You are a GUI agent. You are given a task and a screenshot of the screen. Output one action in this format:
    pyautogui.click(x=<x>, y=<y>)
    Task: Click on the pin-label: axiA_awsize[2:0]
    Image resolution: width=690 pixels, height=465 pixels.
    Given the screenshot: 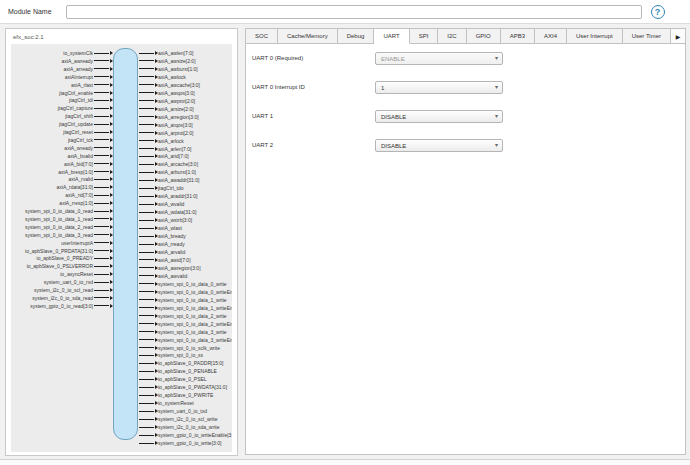 What is the action you would take?
    pyautogui.click(x=177, y=61)
    